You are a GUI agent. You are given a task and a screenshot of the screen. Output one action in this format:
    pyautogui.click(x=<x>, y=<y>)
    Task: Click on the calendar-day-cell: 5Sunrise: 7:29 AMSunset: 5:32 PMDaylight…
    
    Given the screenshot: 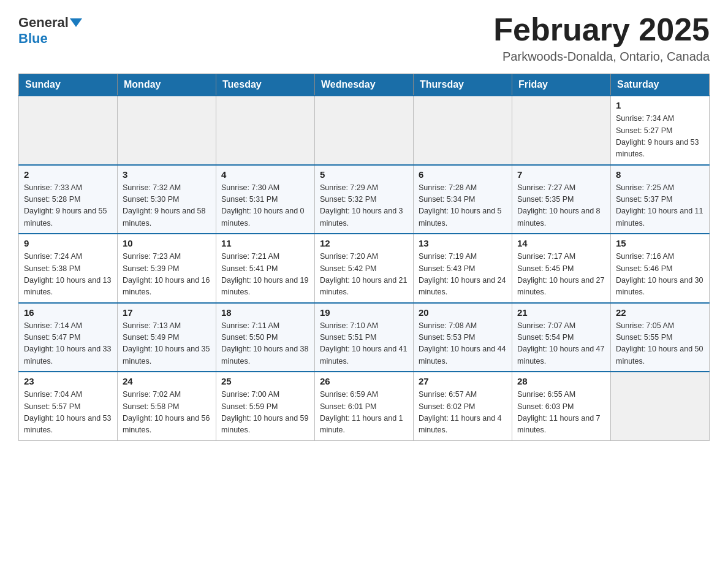 What is the action you would take?
    pyautogui.click(x=364, y=200)
    